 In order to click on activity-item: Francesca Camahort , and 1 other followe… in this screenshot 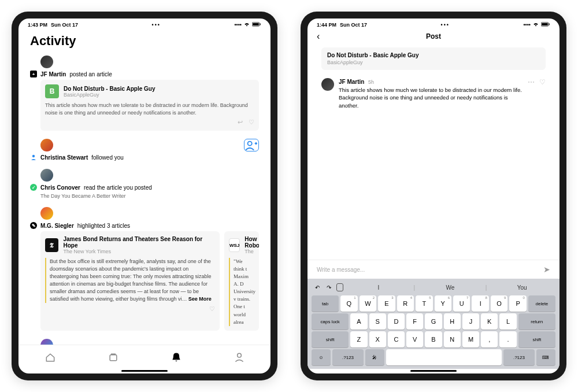, I will do `click(144, 342)`.